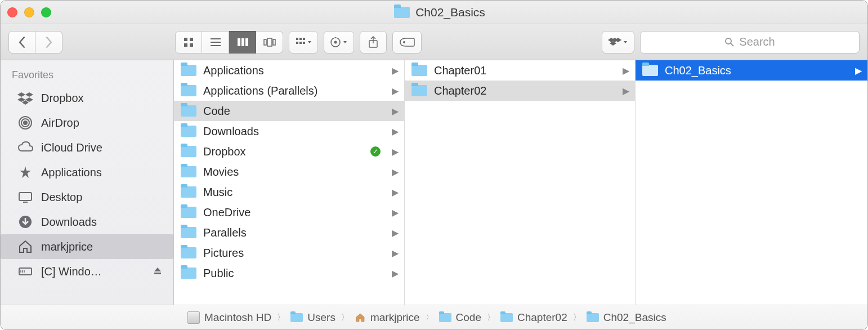 This screenshot has height=330, width=868. I want to click on sidebar-item-applications: Applications, so click(87, 172).